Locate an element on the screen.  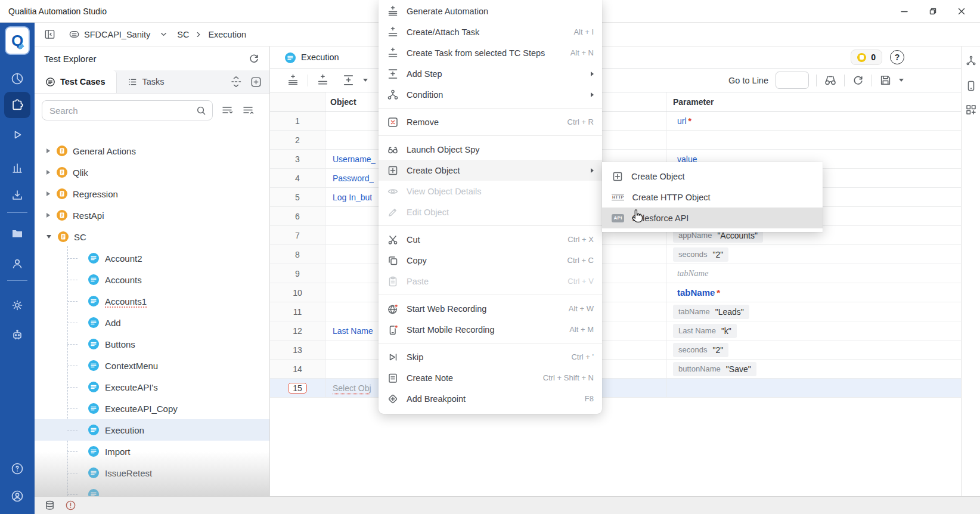
table-row: 14 buttonName"Save" is located at coordinates (615, 369).